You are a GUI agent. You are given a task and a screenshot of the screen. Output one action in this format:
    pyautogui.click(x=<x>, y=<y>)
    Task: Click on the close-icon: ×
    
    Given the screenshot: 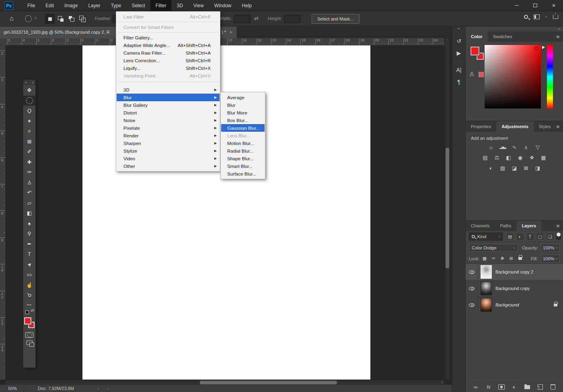 What is the action you would take?
    pyautogui.click(x=33, y=83)
    